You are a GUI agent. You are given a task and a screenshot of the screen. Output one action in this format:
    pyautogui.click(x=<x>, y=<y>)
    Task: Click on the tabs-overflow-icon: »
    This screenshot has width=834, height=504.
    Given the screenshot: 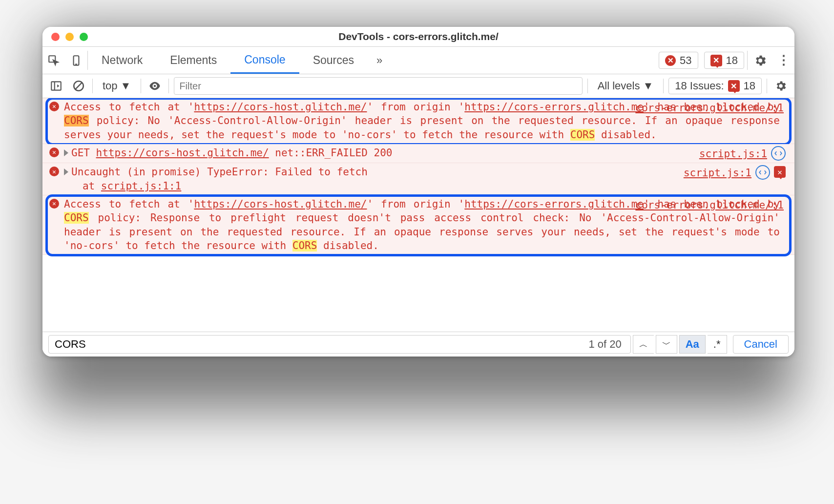 What is the action you would take?
    pyautogui.click(x=379, y=61)
    